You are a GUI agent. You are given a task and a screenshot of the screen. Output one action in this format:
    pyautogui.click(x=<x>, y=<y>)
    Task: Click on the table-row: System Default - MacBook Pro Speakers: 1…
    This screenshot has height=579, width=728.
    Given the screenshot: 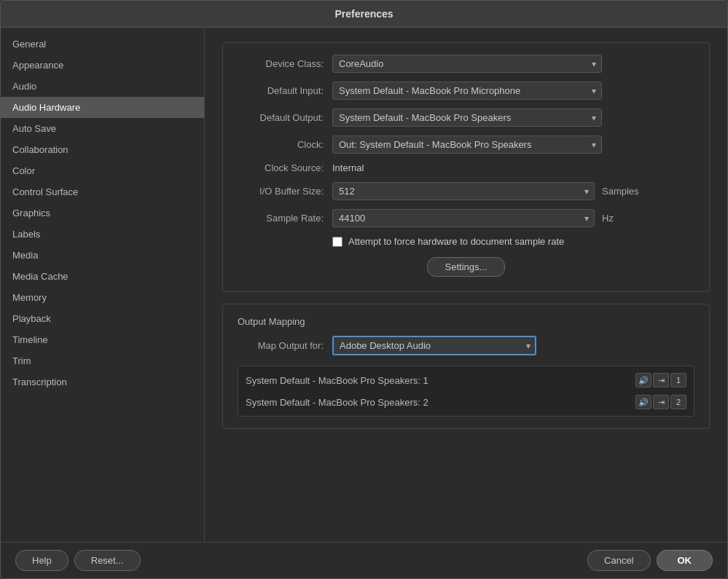 What is the action you would take?
    pyautogui.click(x=466, y=380)
    